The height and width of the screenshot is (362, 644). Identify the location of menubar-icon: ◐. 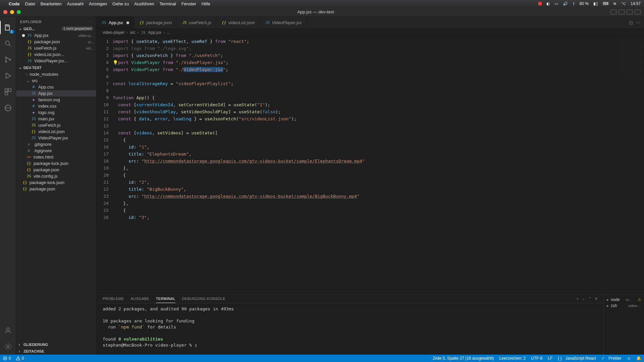
(548, 4).